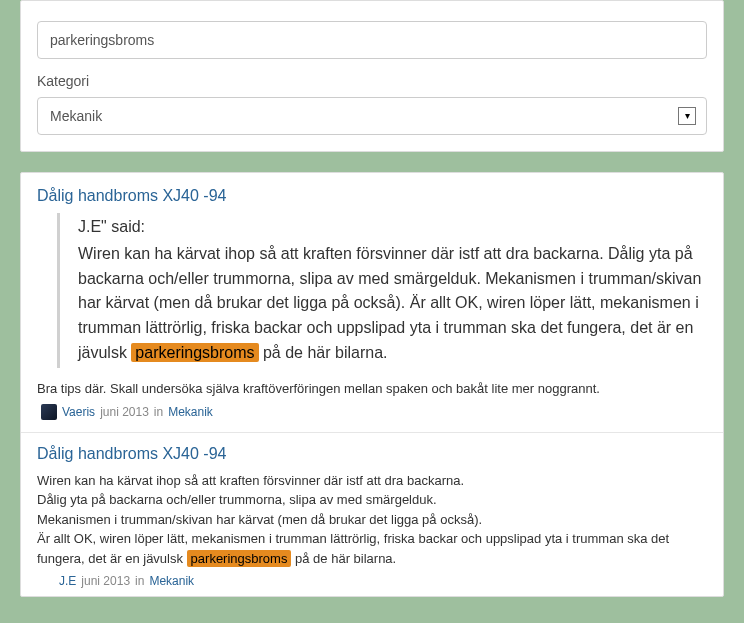  What do you see at coordinates (324, 352) in the screenshot?
I see `quote-body-post: på de här bilarna.` at bounding box center [324, 352].